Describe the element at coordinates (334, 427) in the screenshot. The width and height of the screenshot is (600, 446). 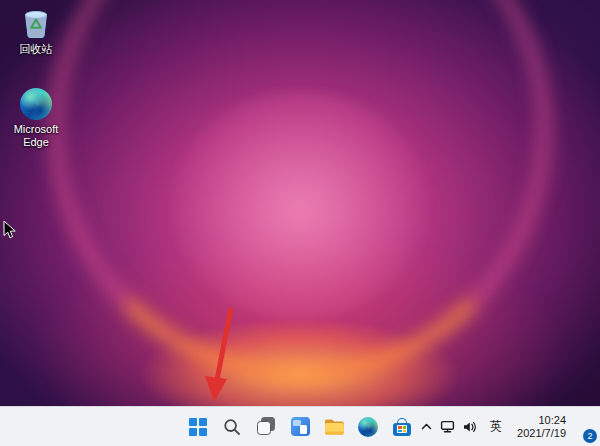
I see `folder-icon` at that location.